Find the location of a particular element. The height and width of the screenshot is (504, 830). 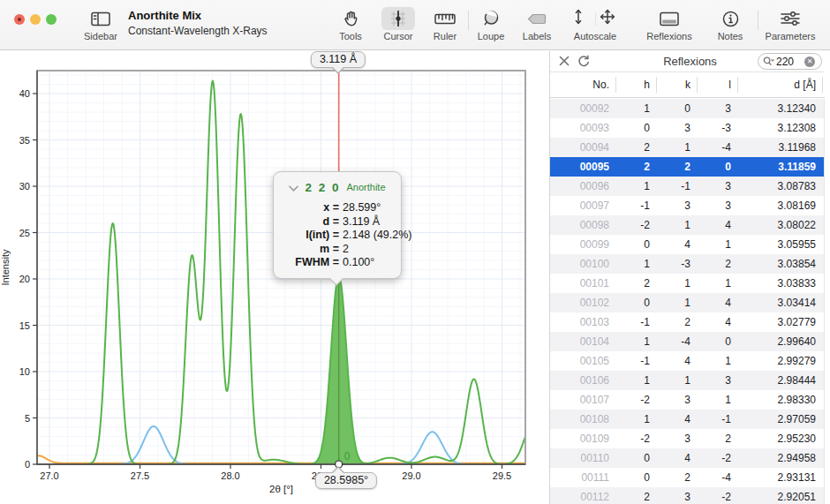

cell-d: 3.03833 is located at coordinates (781, 283).